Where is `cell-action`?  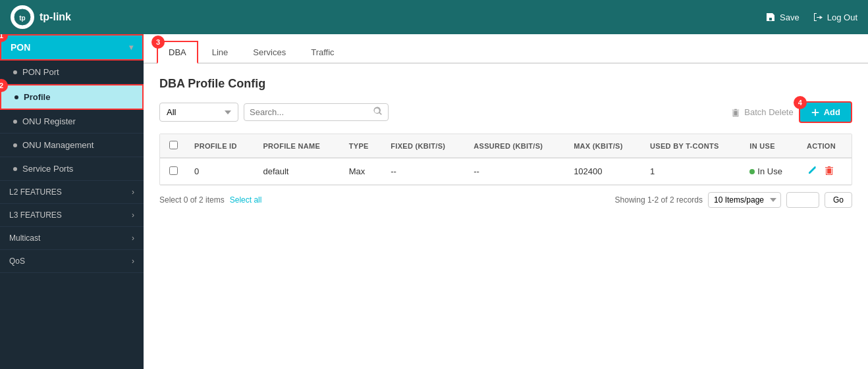
cell-action is located at coordinates (825, 171).